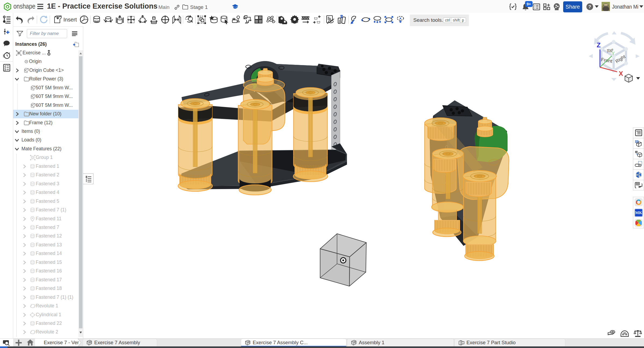 This screenshot has height=348, width=644. What do you see at coordinates (621, 74) in the screenshot?
I see `svg-text: X` at bounding box center [621, 74].